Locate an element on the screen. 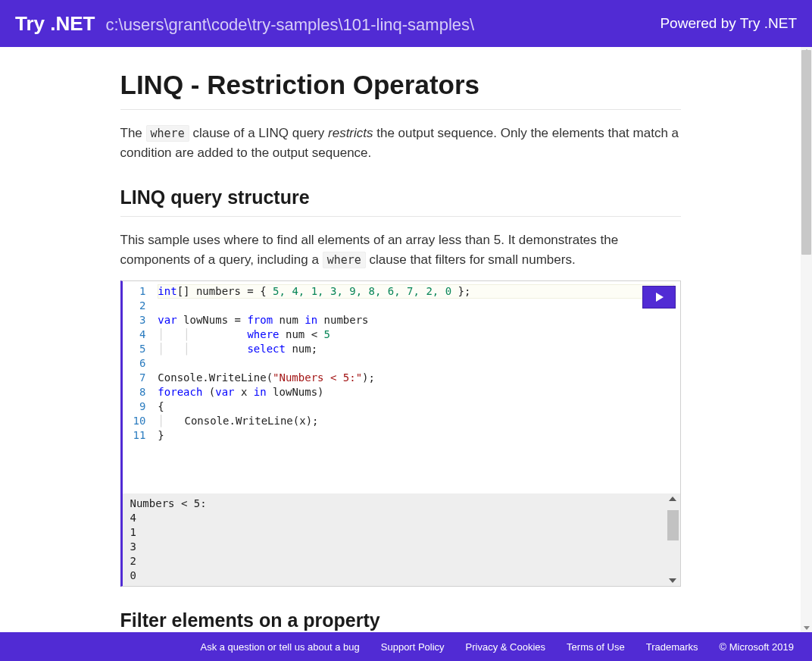 The width and height of the screenshot is (812, 661). txt: } is located at coordinates (161, 435).